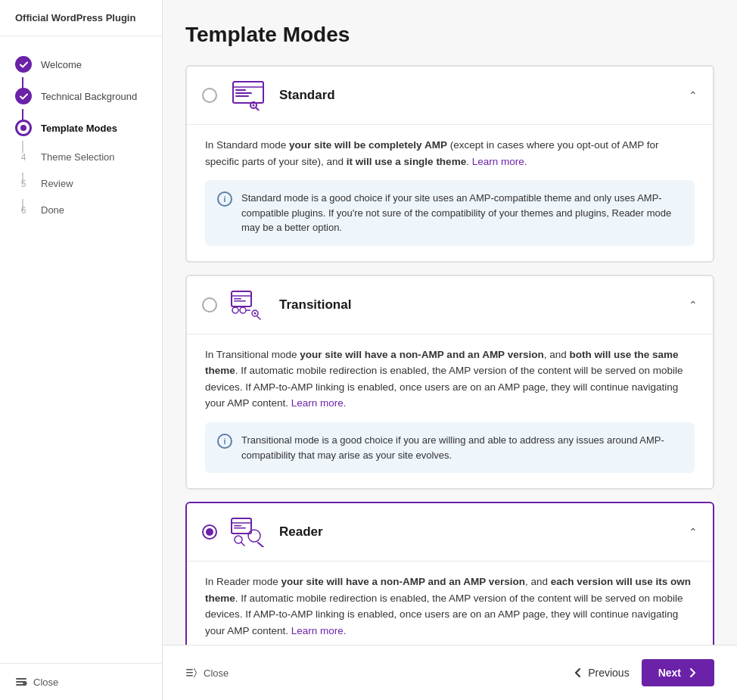 Image resolution: width=737 pixels, height=700 pixels. Describe the element at coordinates (462, 448) in the screenshot. I see `mode-info-text-transitional: Transitional mode is a good choice if yo…` at that location.